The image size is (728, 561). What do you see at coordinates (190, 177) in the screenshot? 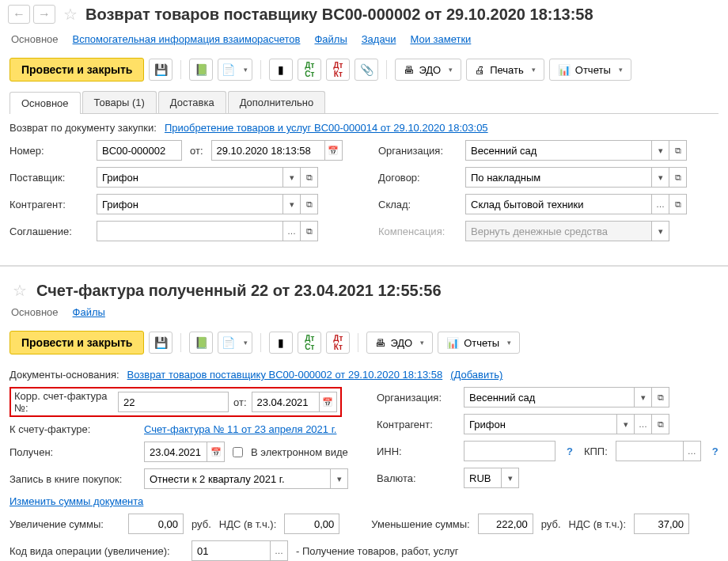
I see `supplier-input` at bounding box center [190, 177].